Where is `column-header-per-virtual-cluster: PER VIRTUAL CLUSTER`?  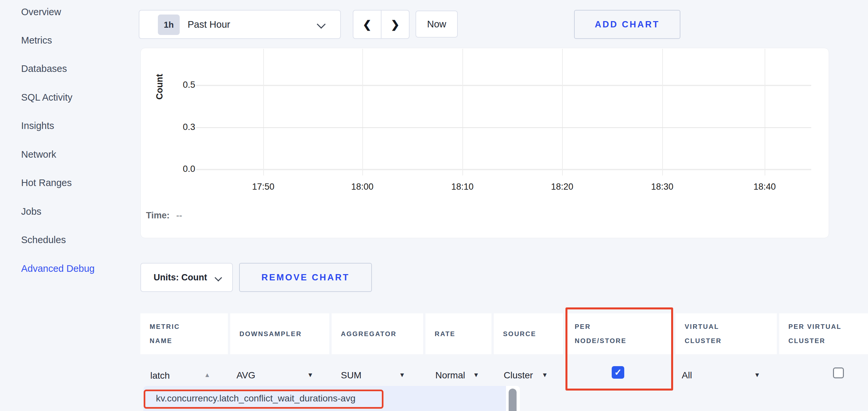 column-header-per-virtual-cluster: PER VIRTUAL CLUSTER is located at coordinates (824, 334).